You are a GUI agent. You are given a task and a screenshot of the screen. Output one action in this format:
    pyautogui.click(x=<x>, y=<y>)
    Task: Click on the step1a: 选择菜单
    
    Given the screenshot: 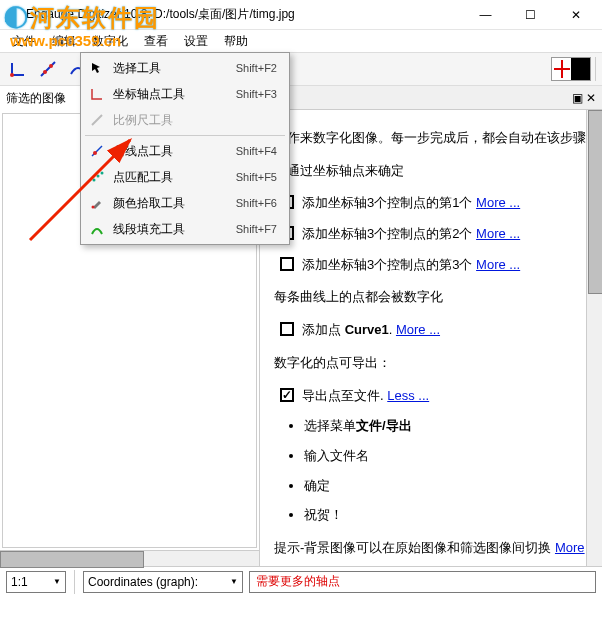 What is the action you would take?
    pyautogui.click(x=330, y=426)
    